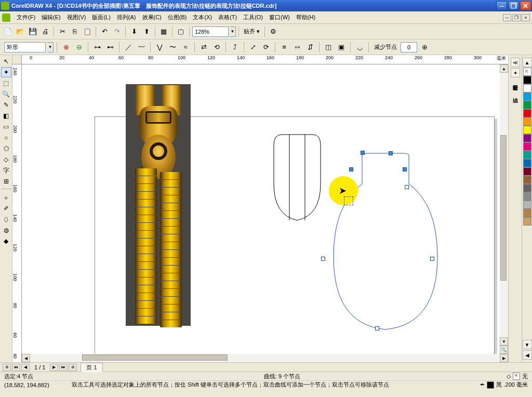  I want to click on doc-close-button: ×, so click(526, 18).